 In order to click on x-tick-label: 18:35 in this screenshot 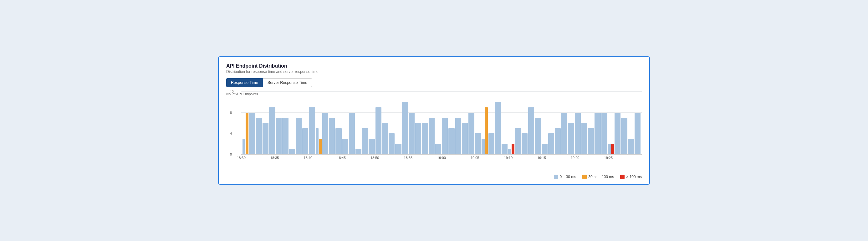, I will do `click(275, 158)`.